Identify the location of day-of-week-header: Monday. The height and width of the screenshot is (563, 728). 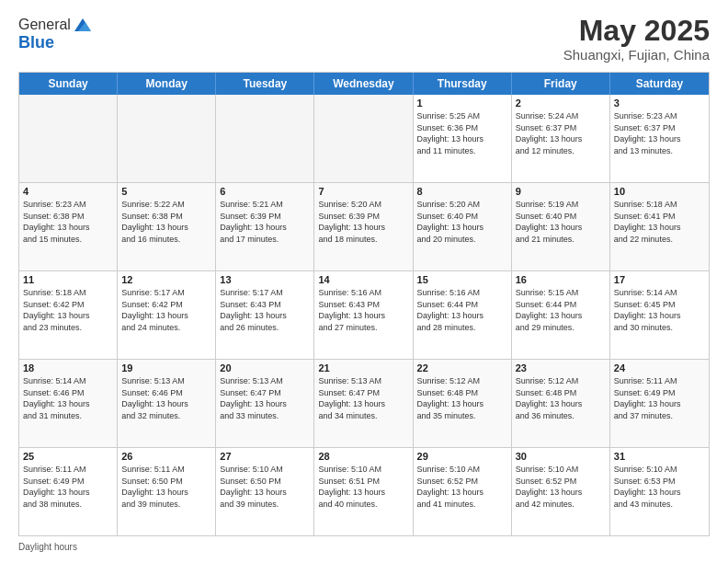
(167, 84).